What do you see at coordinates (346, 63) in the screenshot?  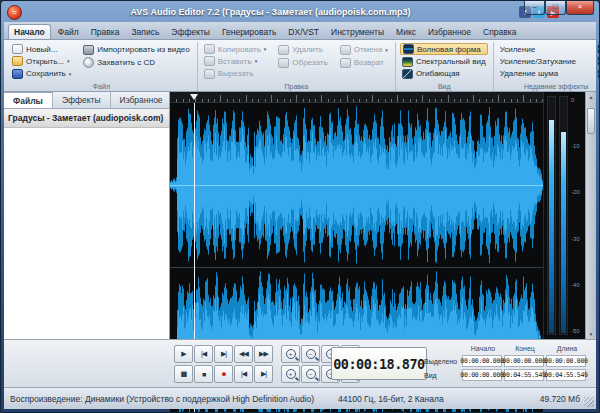 I see `redo-icon` at bounding box center [346, 63].